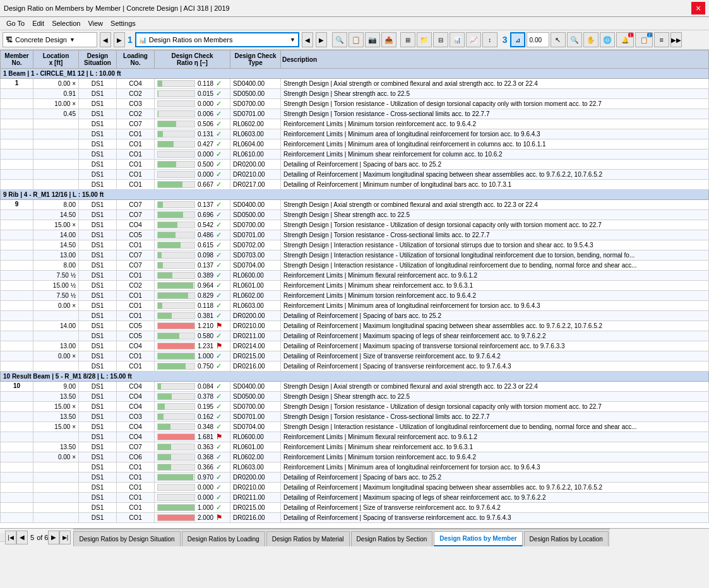 Image resolution: width=709 pixels, height=588 pixels. What do you see at coordinates (355, 427) in the screenshot?
I see `table-row: 15.00 ×DS1CO40.348✓SD0704.00Strength Des…` at bounding box center [355, 427].